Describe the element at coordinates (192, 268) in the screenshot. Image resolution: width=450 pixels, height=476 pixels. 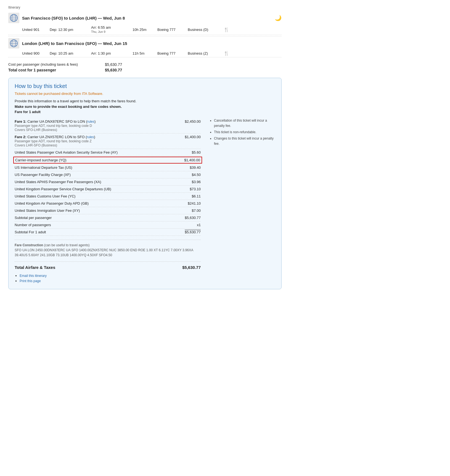
I see `total-airfare-value: $5,630.77` at that location.